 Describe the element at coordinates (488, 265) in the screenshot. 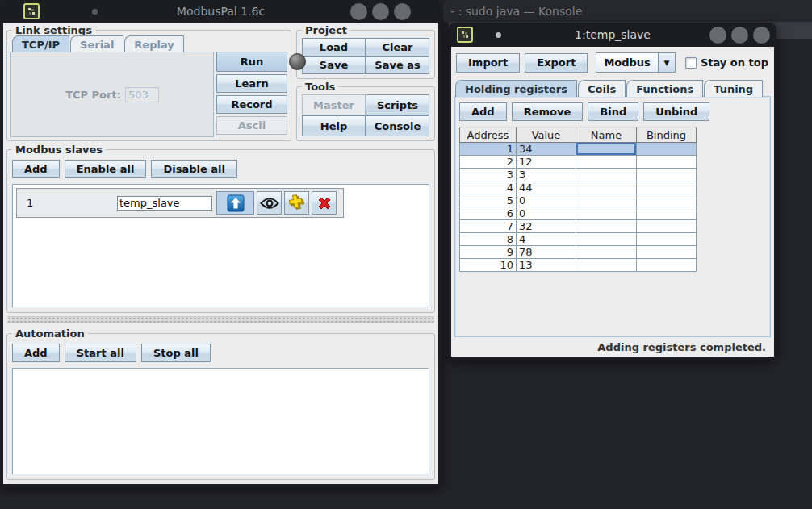

I see `register-cell-address: 10` at that location.